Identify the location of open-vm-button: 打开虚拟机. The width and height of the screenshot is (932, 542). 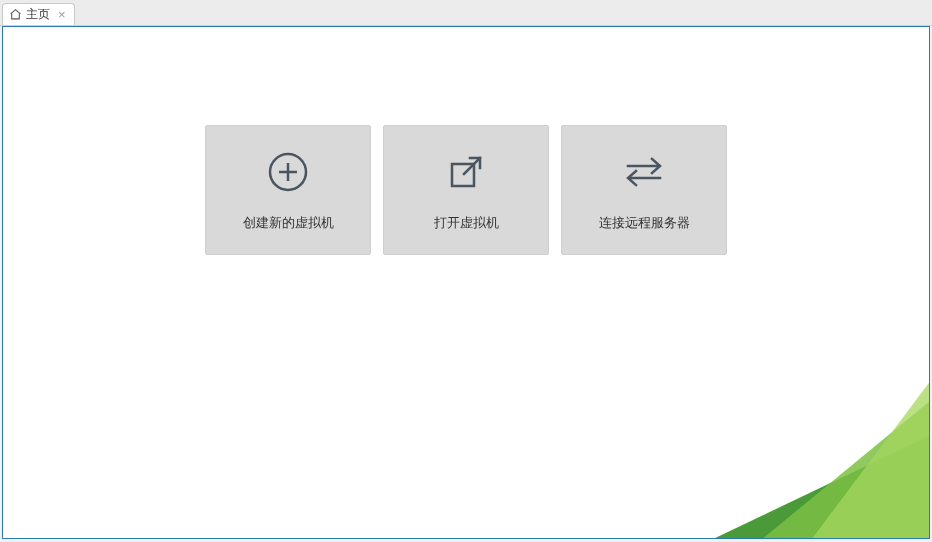
(466, 190).